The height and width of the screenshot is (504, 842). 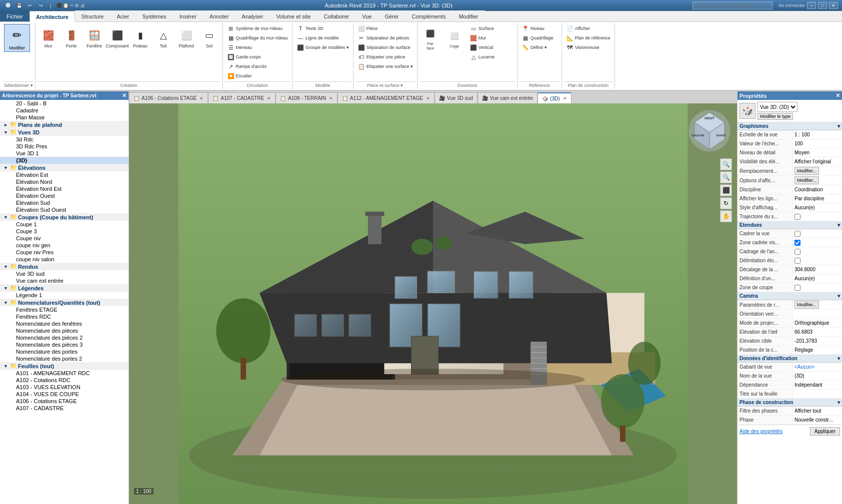 What do you see at coordinates (306, 98) in the screenshot?
I see `view-tab: 📋A108 - TERRAIN✕` at bounding box center [306, 98].